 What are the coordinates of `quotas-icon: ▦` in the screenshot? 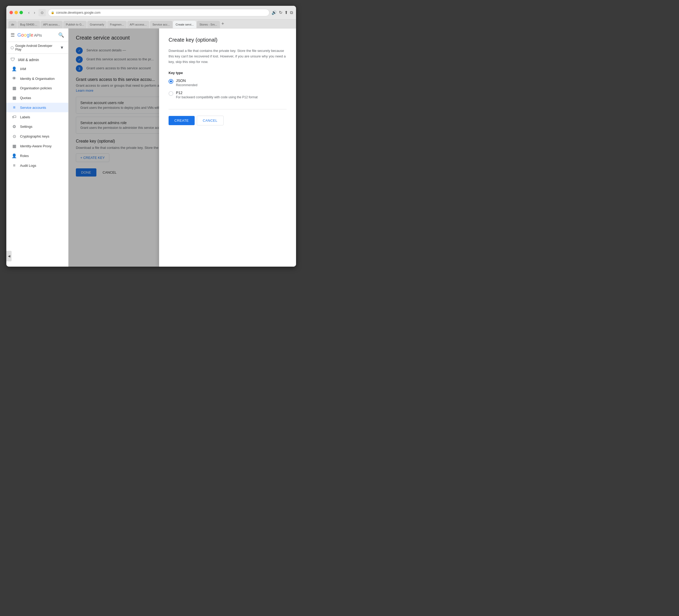 It's located at (14, 98).